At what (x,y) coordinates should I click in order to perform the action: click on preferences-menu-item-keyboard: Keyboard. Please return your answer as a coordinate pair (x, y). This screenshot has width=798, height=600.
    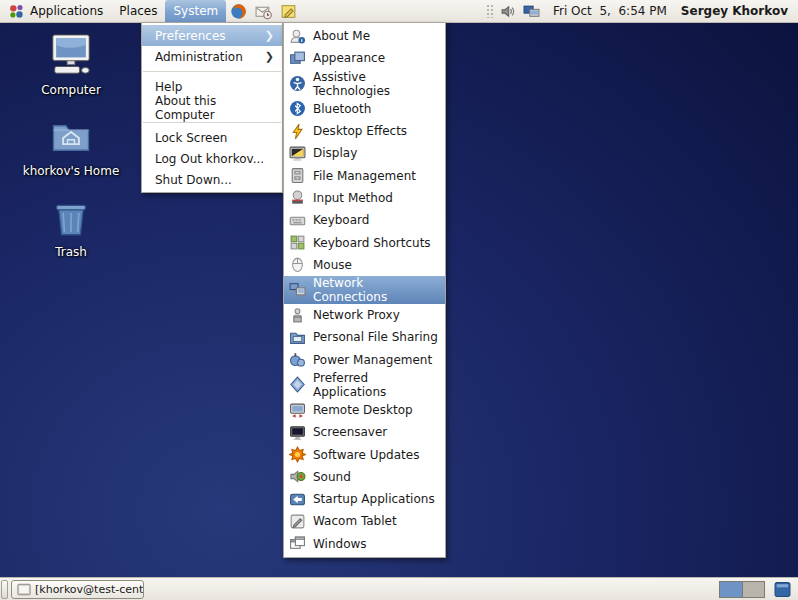
    Looking at the image, I should click on (364, 220).